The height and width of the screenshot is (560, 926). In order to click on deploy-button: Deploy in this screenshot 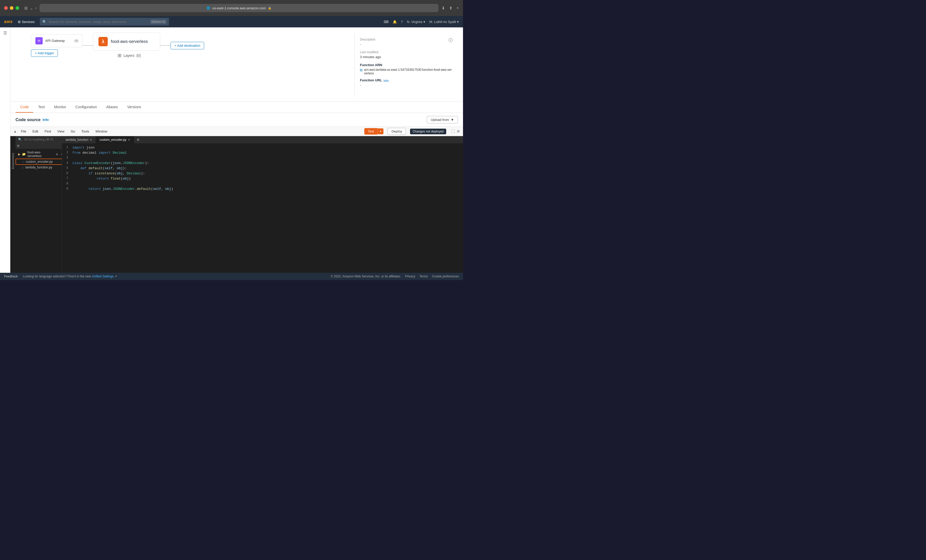, I will do `click(396, 132)`.